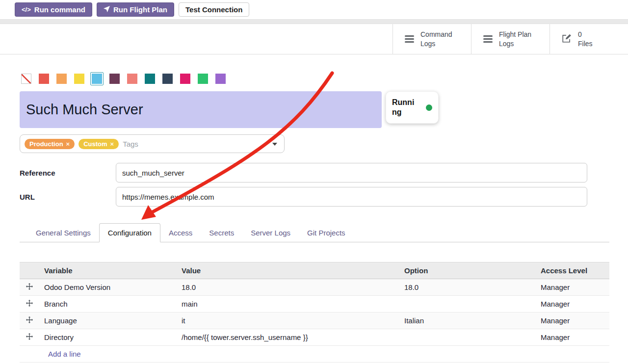 Image resolution: width=628 pixels, height=364 pixels. Describe the element at coordinates (326, 233) in the screenshot. I see `tab-git-projects: Git Projects` at that location.